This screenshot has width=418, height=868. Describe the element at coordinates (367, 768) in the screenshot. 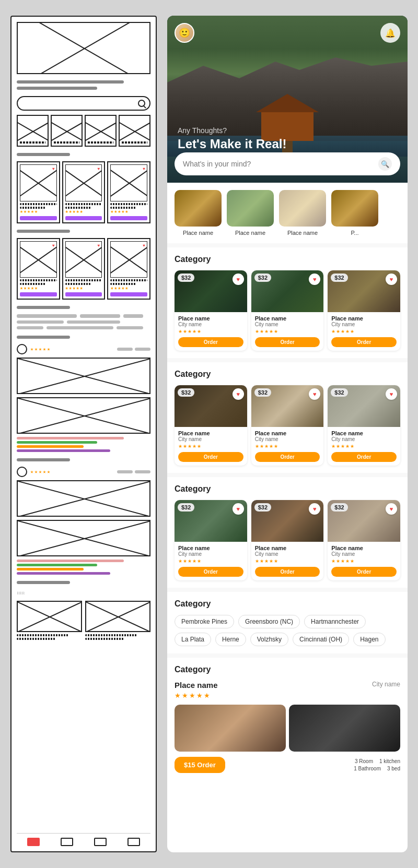

I see `spec-bathroom: 1 Bathroom` at that location.